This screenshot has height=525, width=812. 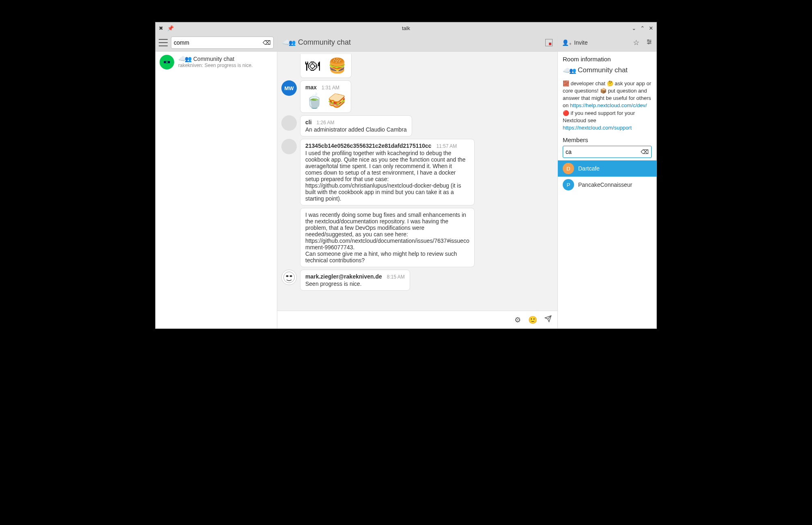 What do you see at coordinates (215, 58) in the screenshot?
I see `conversation-title: ☁️👥 Community chat` at bounding box center [215, 58].